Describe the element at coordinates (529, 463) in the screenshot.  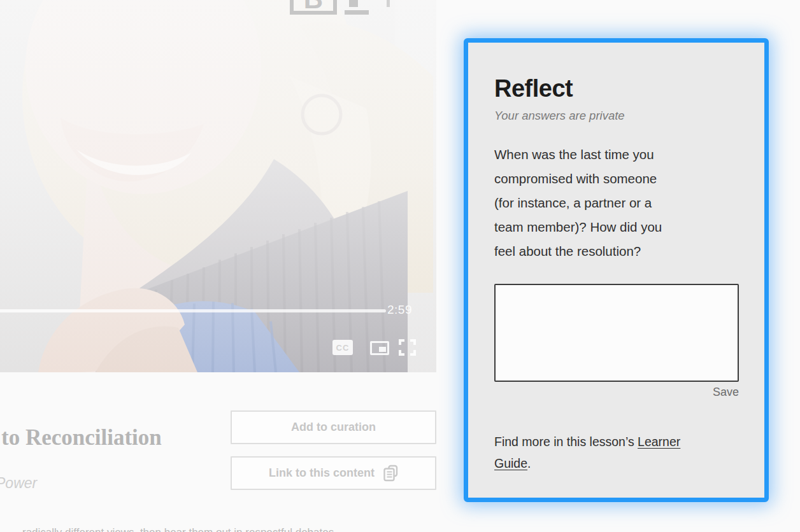
I see `find-more-suffix: .` at that location.